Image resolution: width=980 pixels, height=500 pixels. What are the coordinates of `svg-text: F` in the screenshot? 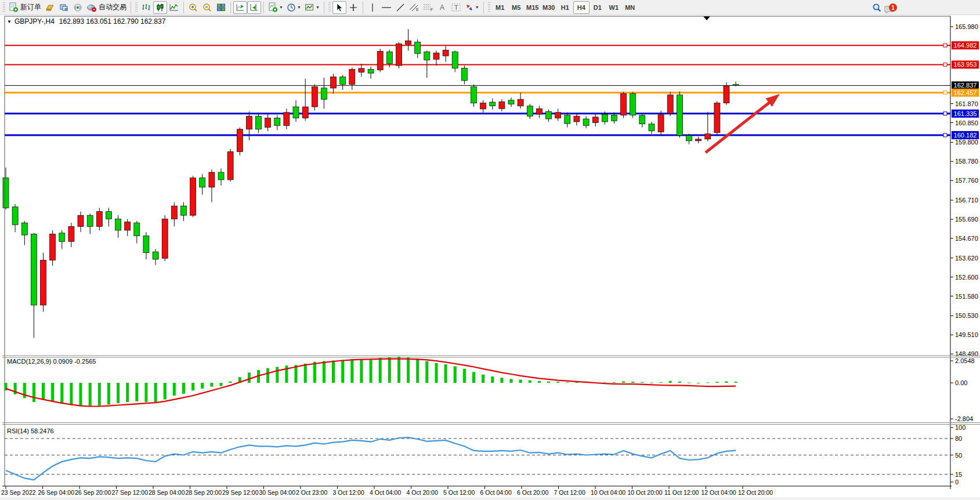 It's located at (432, 9).